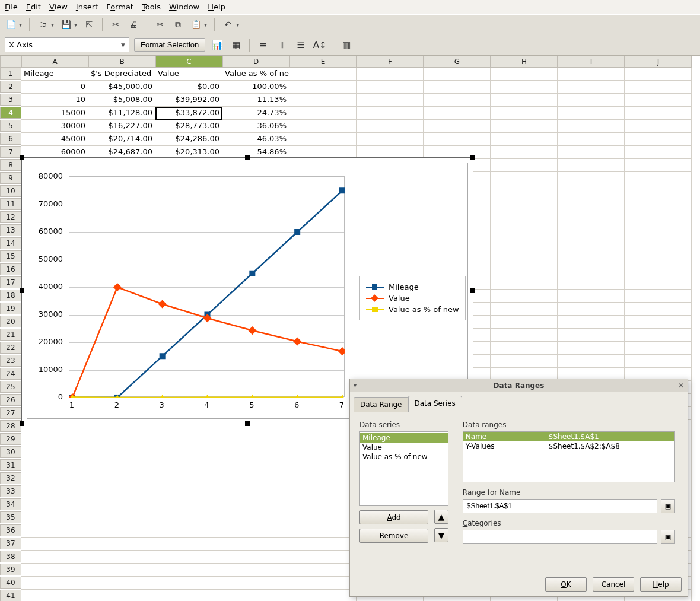 The width and height of the screenshot is (700, 601). Describe the element at coordinates (301, 45) in the screenshot. I see `legend-icon: ☰` at that location.